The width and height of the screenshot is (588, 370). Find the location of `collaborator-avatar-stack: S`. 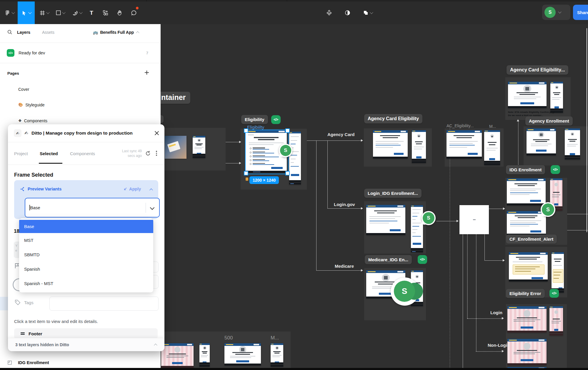

collaborator-avatar-stack: S is located at coordinates (405, 292).